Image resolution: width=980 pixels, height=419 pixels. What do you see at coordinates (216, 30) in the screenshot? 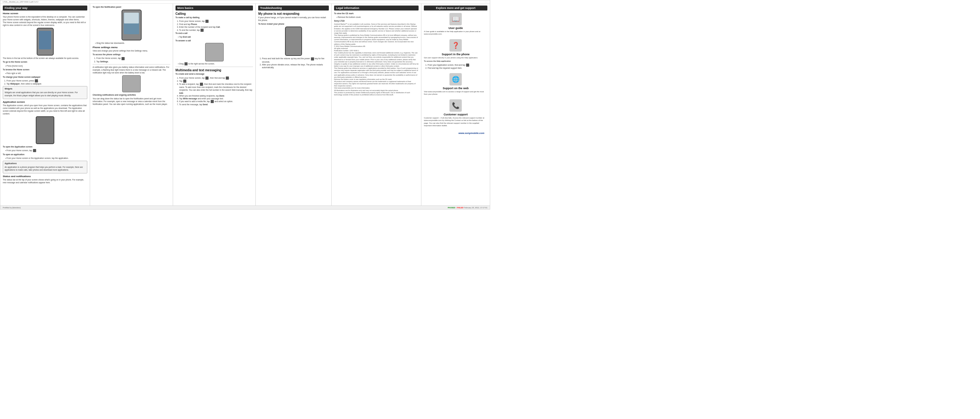
I see `call-step-4: To end the number, tap .` at bounding box center [216, 30].